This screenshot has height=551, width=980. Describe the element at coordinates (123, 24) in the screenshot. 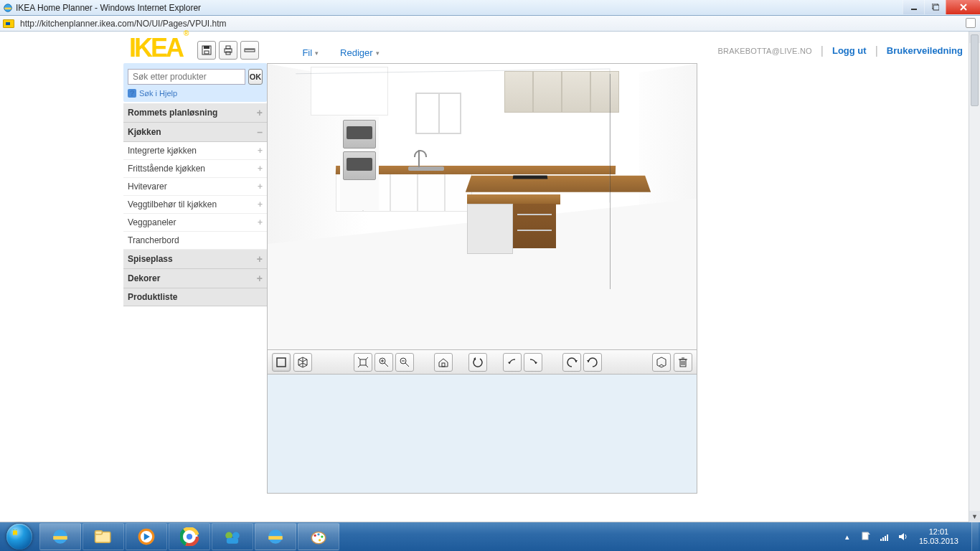

I see `url-text: http://kitchenplanner.ikea.com/NO/UI/Pag…` at that location.